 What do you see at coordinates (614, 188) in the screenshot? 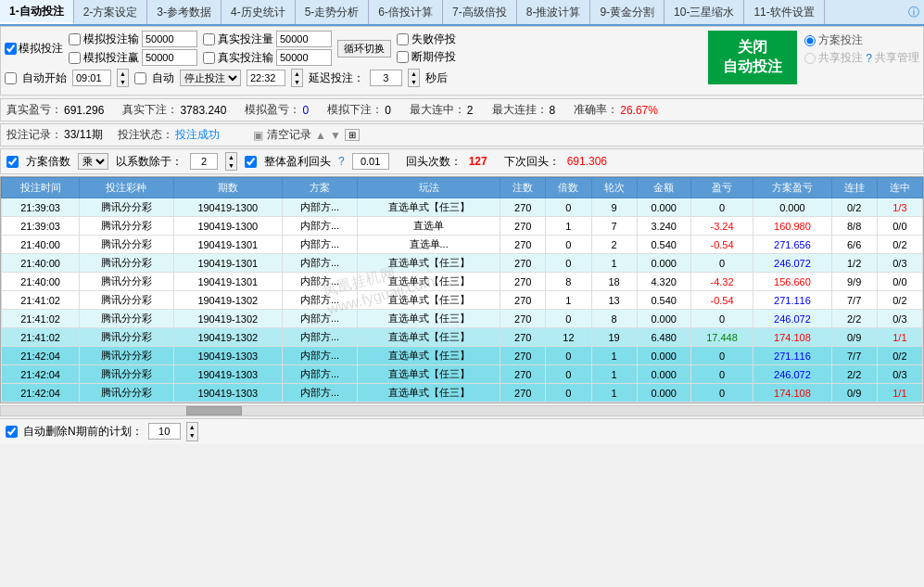
I see `col-round: 轮次` at bounding box center [614, 188].